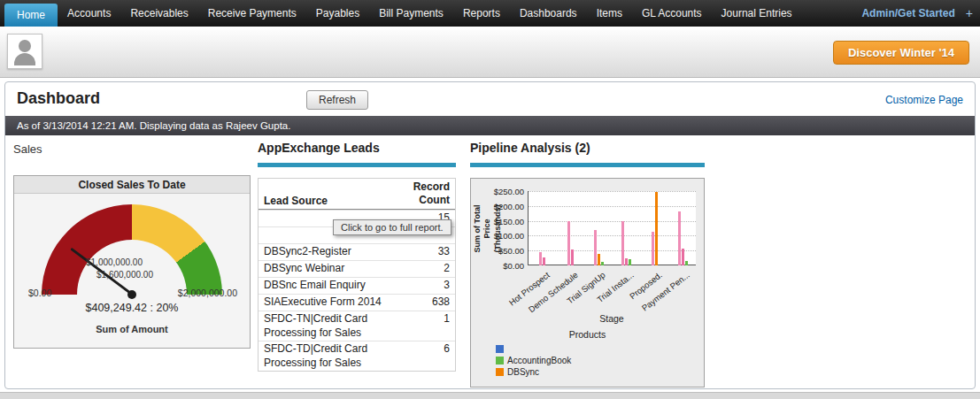 This screenshot has height=399, width=980. What do you see at coordinates (972, 13) in the screenshot?
I see `add-tab-button: +` at bounding box center [972, 13].